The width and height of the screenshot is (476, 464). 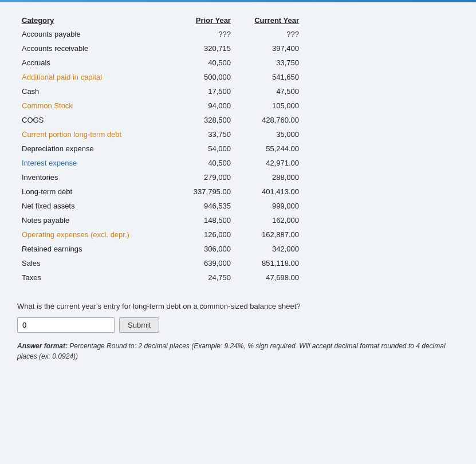 What do you see at coordinates (269, 120) in the screenshot?
I see `current-year-cell: 428,760.00` at bounding box center [269, 120].